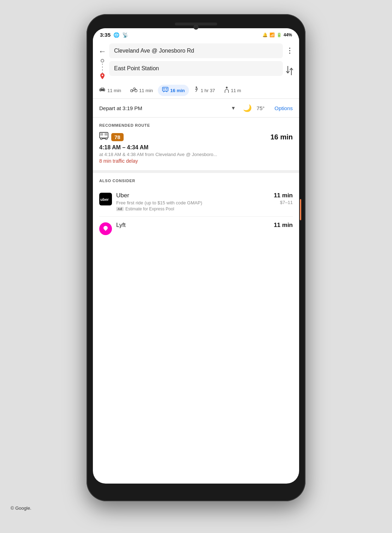 This screenshot has width=392, height=533. I want to click on tab-rideshare: 11 m, so click(233, 90).